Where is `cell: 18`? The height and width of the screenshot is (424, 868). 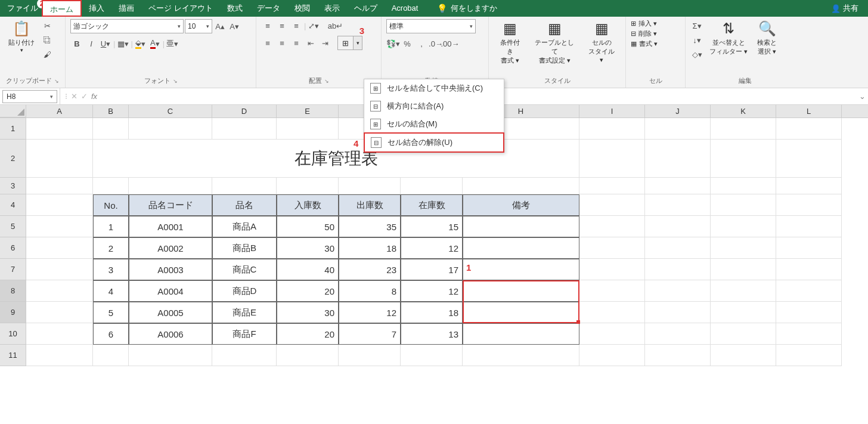 cell: 18 is located at coordinates (370, 248).